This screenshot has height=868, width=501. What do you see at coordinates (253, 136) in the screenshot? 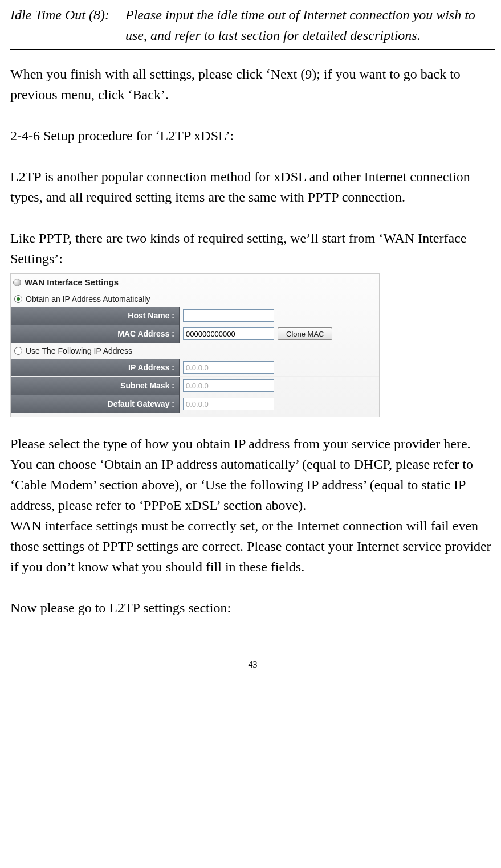
I see `section-heading: 2-4-6 Setup procedure for ‘L2TP xDSL’:` at bounding box center [253, 136].